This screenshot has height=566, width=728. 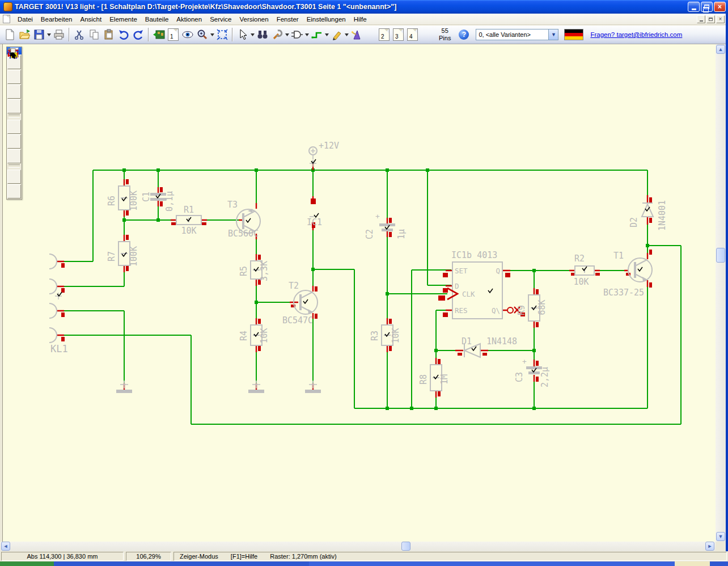 What do you see at coordinates (159, 35) in the screenshot?
I see `switch-to-pcb-button` at bounding box center [159, 35].